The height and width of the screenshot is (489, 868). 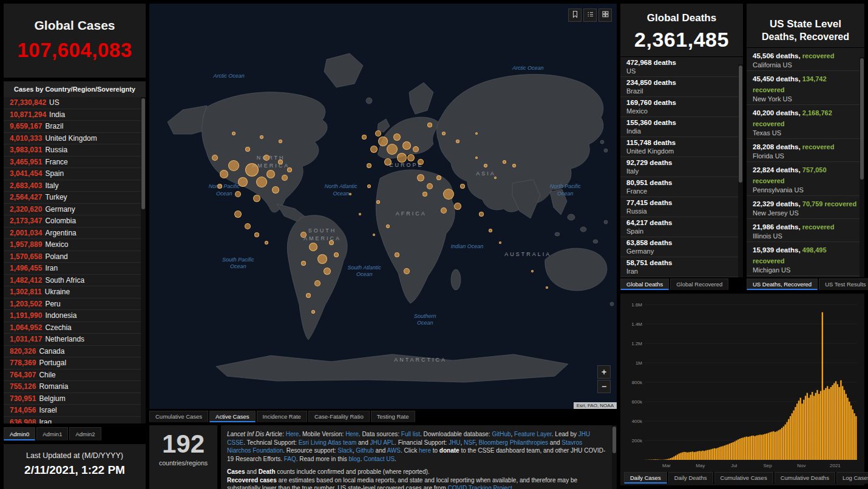 I want to click on case-row: 636,908Iraq, so click(x=72, y=420).